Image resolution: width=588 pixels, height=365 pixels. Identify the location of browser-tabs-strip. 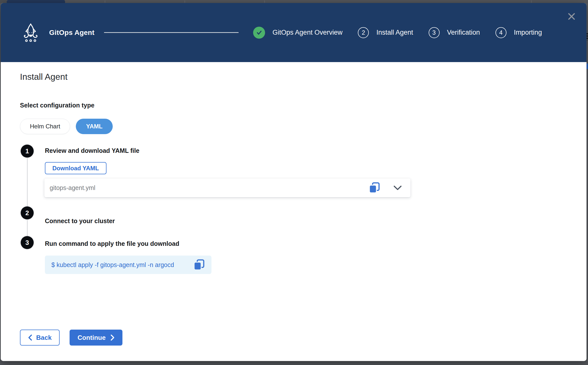
(294, 1).